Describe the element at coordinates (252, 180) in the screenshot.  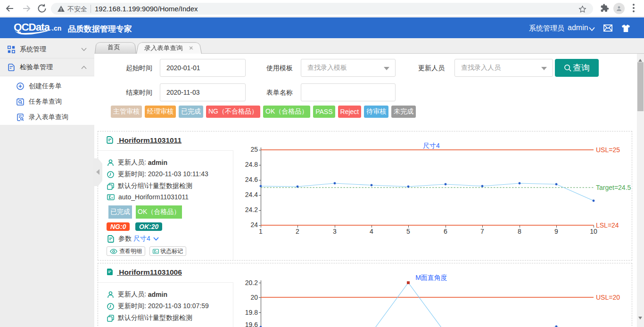
I see `svg-text: 24.6` at that location.